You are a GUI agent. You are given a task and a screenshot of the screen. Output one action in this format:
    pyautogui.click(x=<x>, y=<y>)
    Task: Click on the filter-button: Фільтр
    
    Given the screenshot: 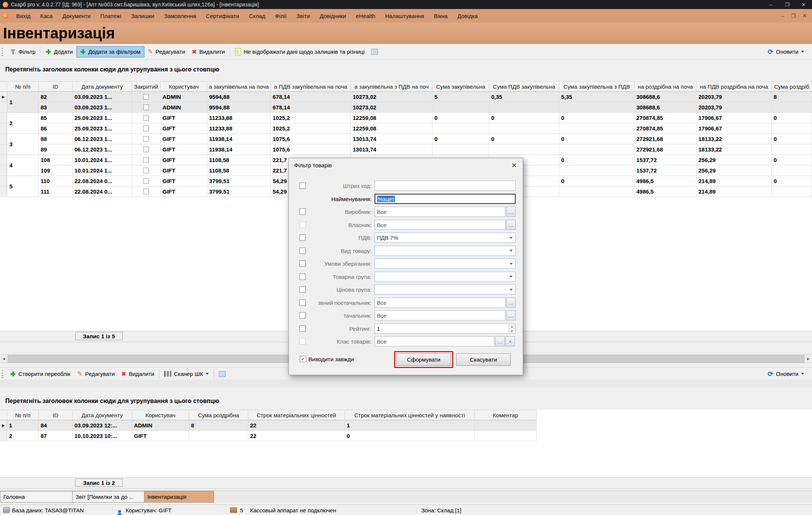 What is the action you would take?
    pyautogui.click(x=23, y=52)
    